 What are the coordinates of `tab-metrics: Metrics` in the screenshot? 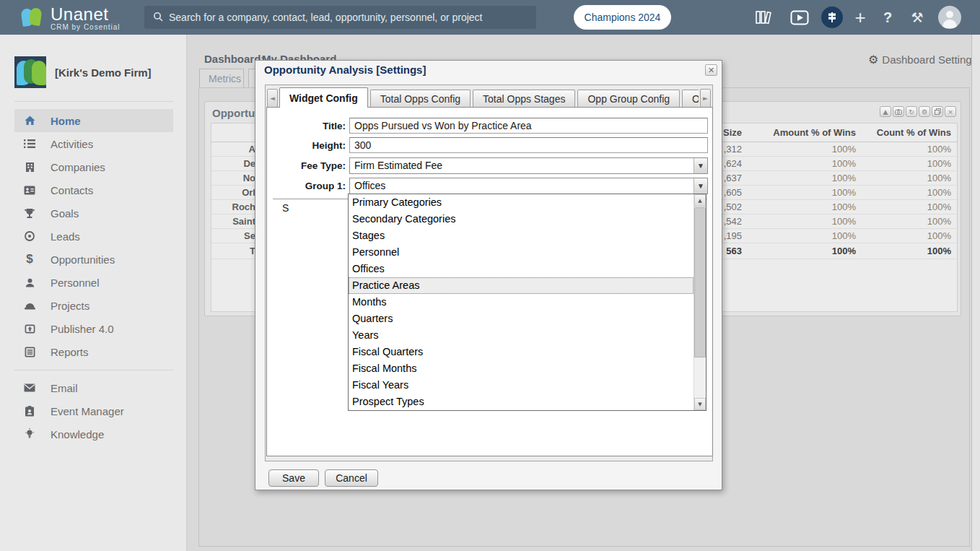 It's located at (222, 78).